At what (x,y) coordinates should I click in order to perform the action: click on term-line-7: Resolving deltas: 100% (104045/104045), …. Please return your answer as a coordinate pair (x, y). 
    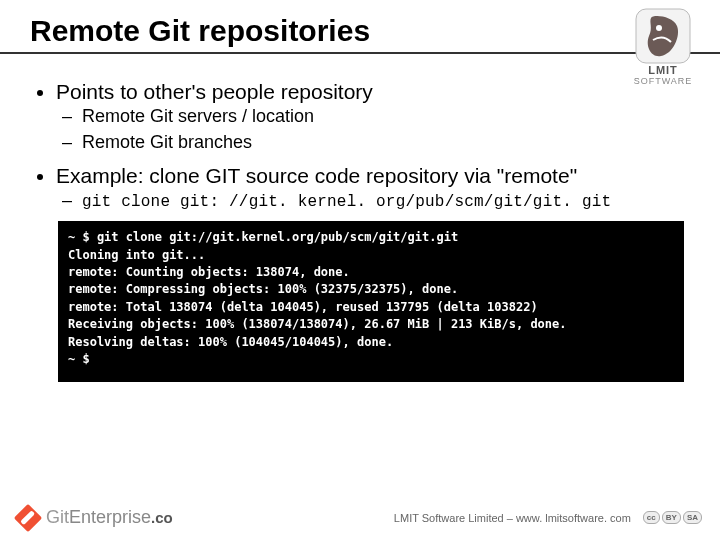
    Looking at the image, I should click on (230, 342).